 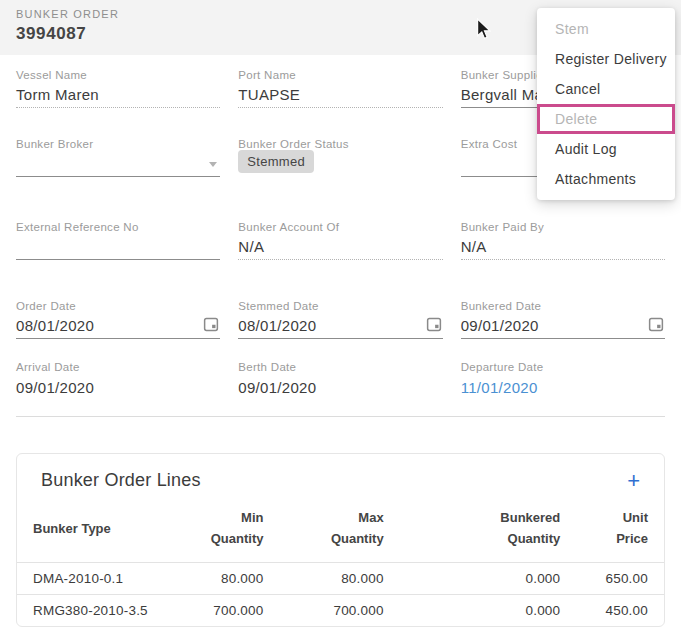 What do you see at coordinates (55, 388) in the screenshot?
I see `arrival-date-value: 09/01/2020` at bounding box center [55, 388].